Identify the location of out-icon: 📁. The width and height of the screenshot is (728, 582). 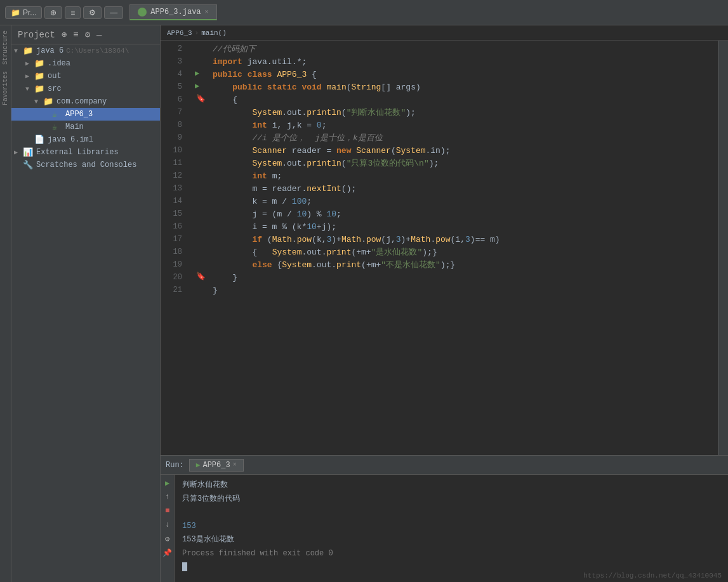
(40, 76).